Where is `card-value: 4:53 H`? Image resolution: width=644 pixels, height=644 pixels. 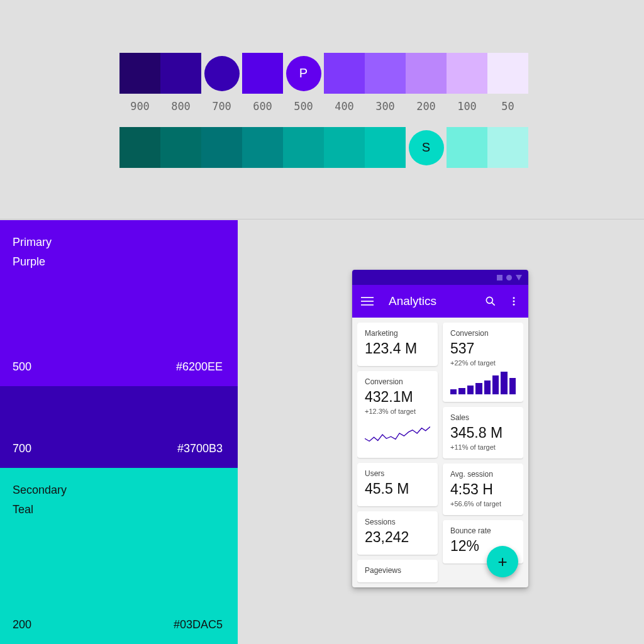
card-value: 4:53 H is located at coordinates (483, 489).